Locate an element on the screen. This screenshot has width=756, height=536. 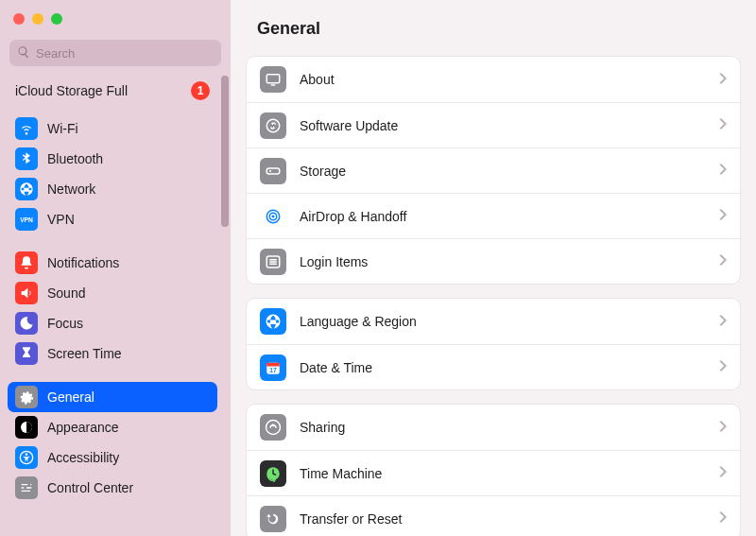
sidebar-item-label: Screen Time is located at coordinates (85, 354).